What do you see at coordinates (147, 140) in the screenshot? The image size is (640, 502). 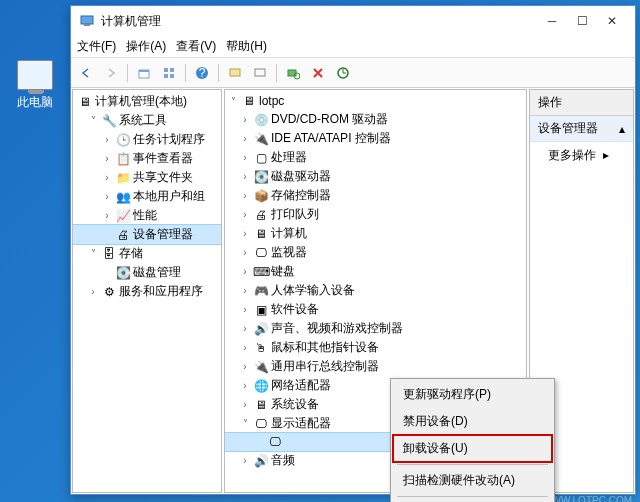 I see `tree-task-scheduler: ›🕒任务计划程序` at bounding box center [147, 140].